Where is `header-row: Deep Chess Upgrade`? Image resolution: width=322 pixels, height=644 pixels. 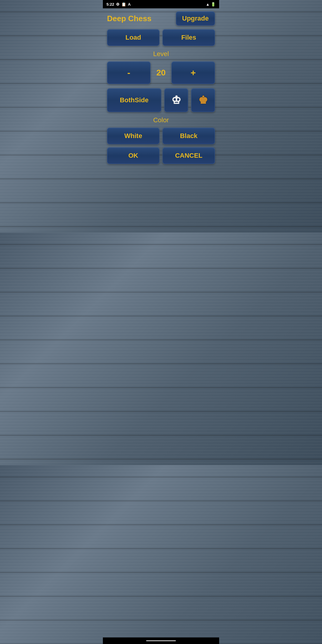 header-row: Deep Chess Upgrade is located at coordinates (161, 18).